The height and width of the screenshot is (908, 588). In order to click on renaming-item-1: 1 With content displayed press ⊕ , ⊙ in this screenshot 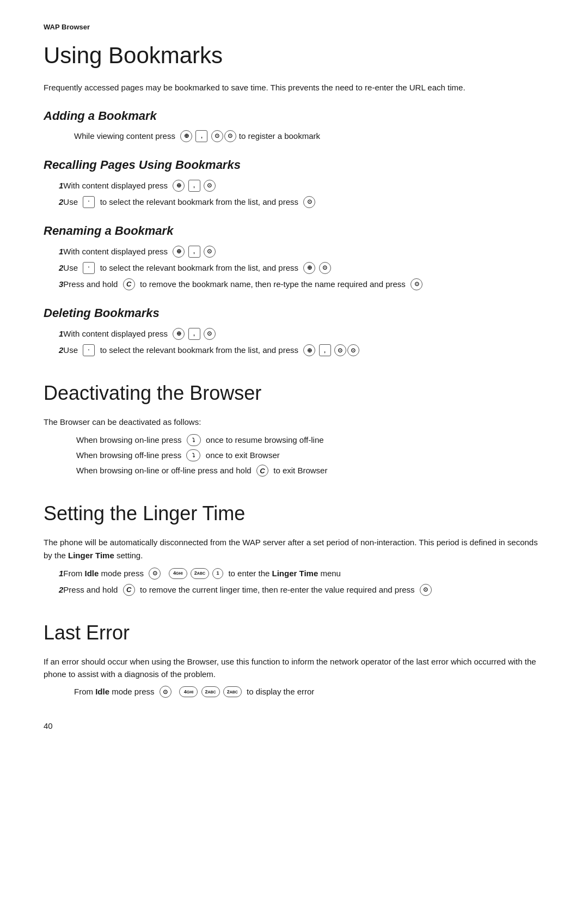, I will do `click(294, 252)`.